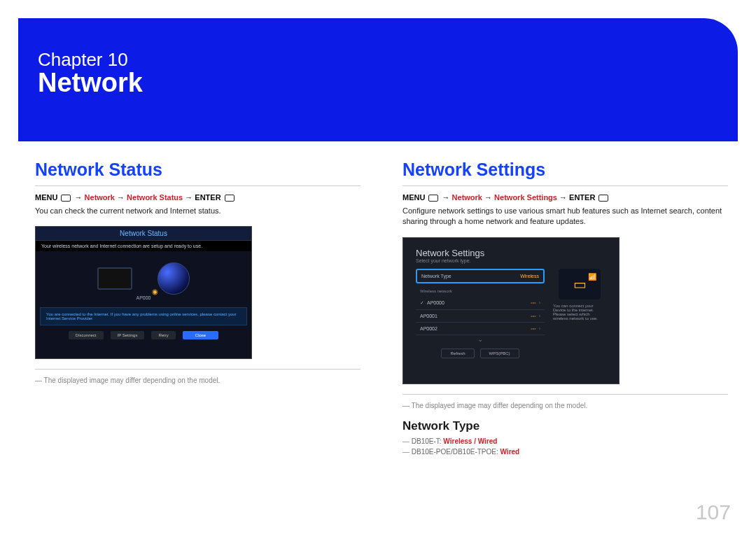 The height and width of the screenshot is (534, 756). I want to click on model-line-1: DB10E-T: Wireless / Wired, so click(566, 441).